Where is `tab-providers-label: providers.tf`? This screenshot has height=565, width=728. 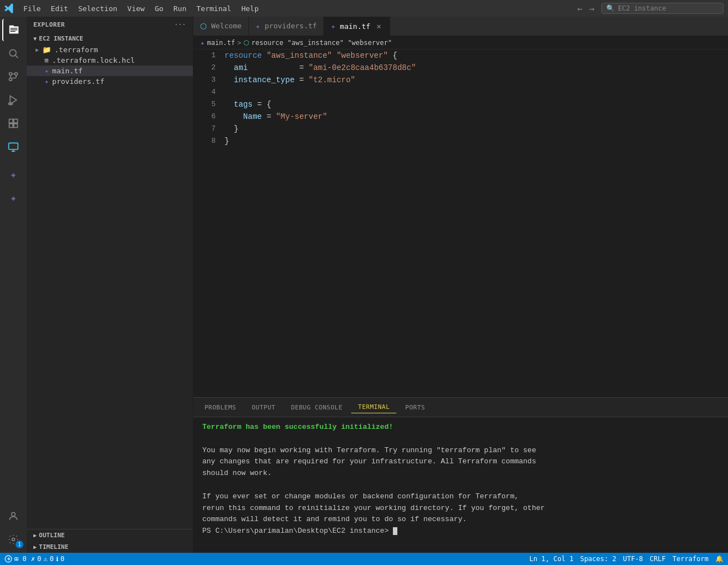 tab-providers-label: providers.tf is located at coordinates (291, 26).